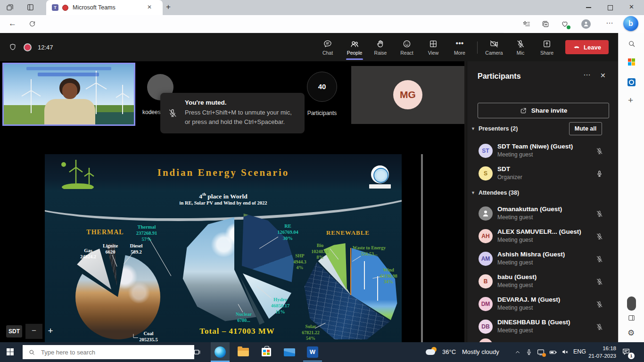  Describe the element at coordinates (543, 173) in the screenshot. I see `participant-row: S SDT Organizer` at that location.